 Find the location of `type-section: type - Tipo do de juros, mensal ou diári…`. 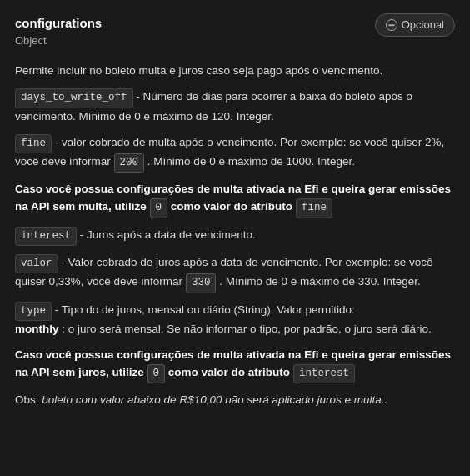

type-section: type - Tipo do de juros, mensal ou diári… is located at coordinates (235, 320).